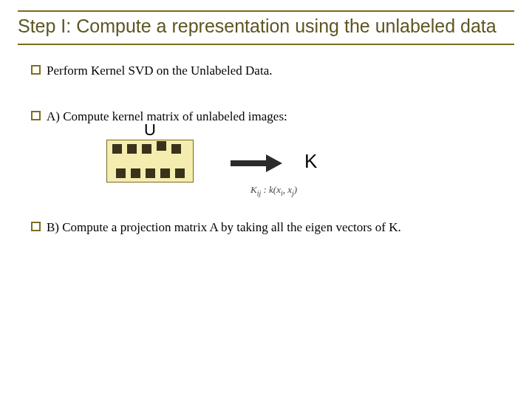 The width and height of the screenshot is (532, 399). What do you see at coordinates (296, 189) in the screenshot?
I see `formula-part: )` at bounding box center [296, 189].